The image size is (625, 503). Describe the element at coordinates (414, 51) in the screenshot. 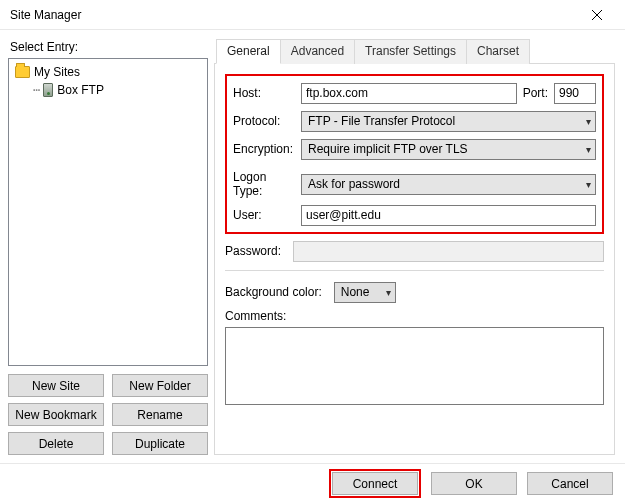

I see `tabs: General Advanced Transfer Settings Chars…` at that location.